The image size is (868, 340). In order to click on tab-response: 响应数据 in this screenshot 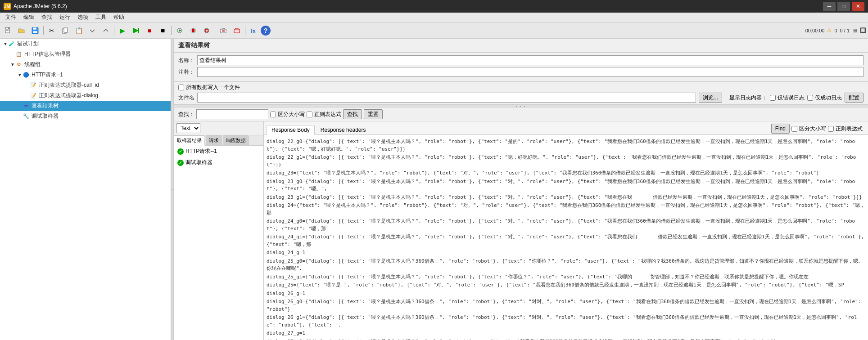, I will do `click(236, 140)`.